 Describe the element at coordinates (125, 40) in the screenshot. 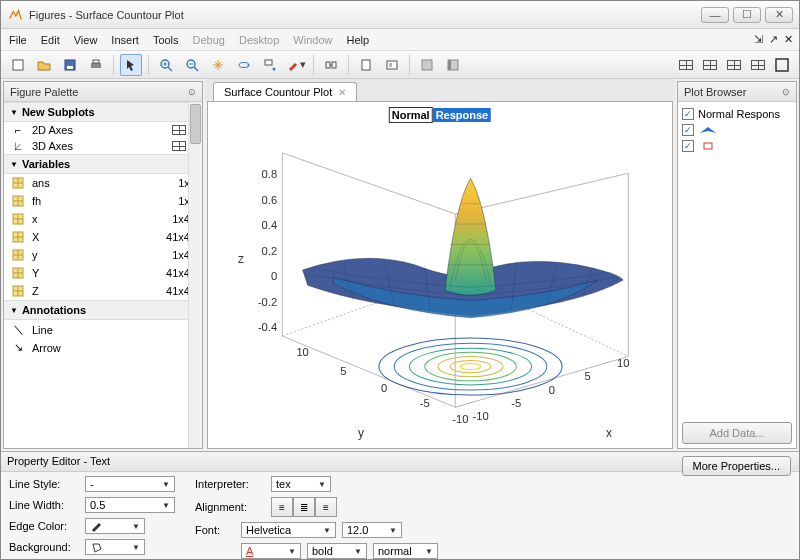

I see `menu-insert: Insert` at that location.